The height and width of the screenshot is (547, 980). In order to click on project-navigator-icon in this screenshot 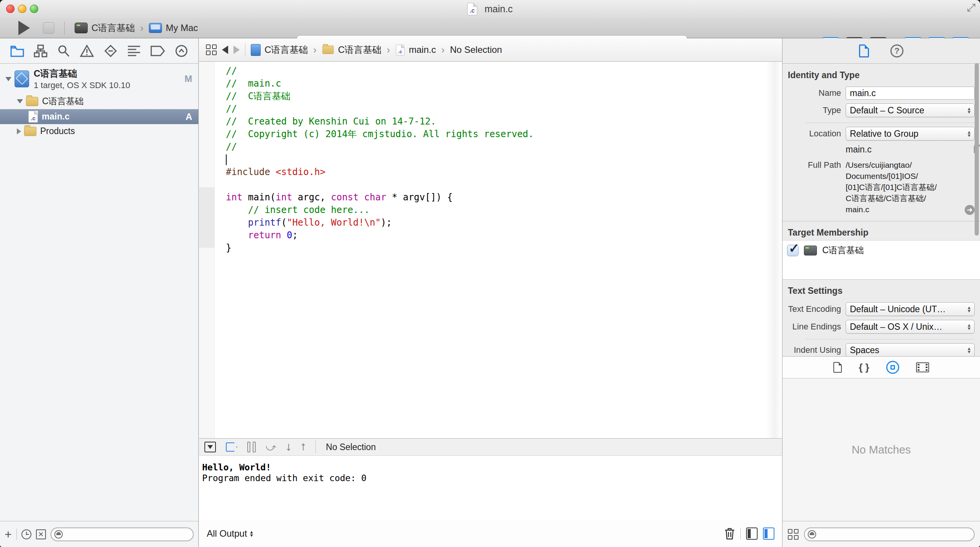, I will do `click(17, 51)`.